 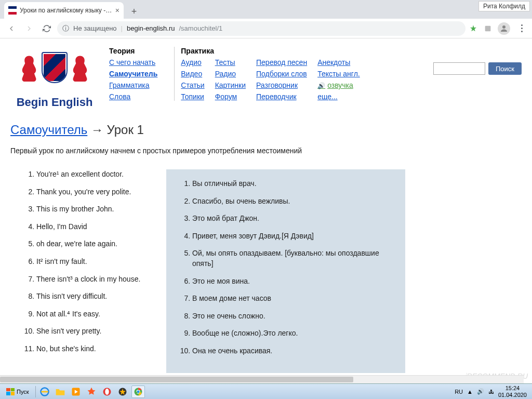 I want to click on list-item: No, but she's kind., so click(x=96, y=349).